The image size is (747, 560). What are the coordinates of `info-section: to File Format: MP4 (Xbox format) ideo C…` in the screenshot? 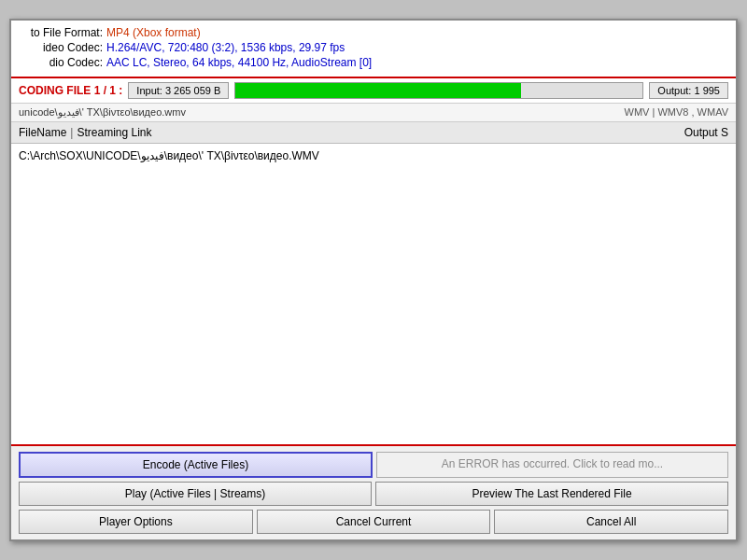 It's located at (374, 49).